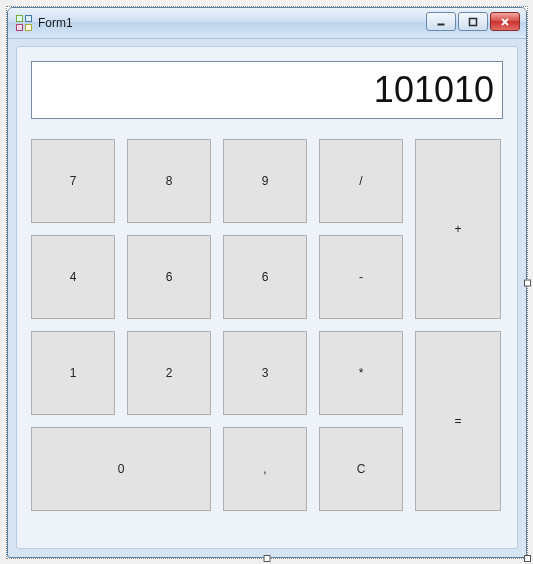 Image resolution: width=533 pixels, height=564 pixels. I want to click on button-8: 8, so click(169, 181).